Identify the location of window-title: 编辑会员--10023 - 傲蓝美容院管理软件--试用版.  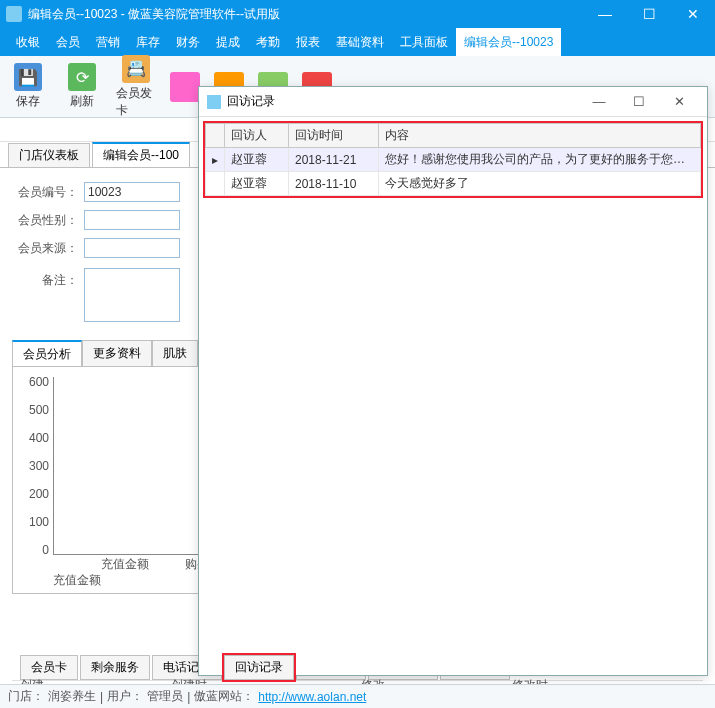
(154, 14).